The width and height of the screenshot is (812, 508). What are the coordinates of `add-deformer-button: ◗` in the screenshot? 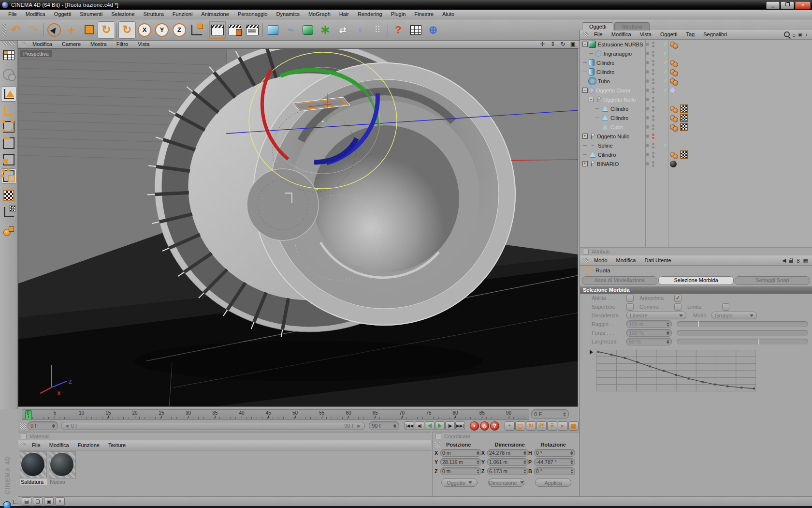 It's located at (360, 30).